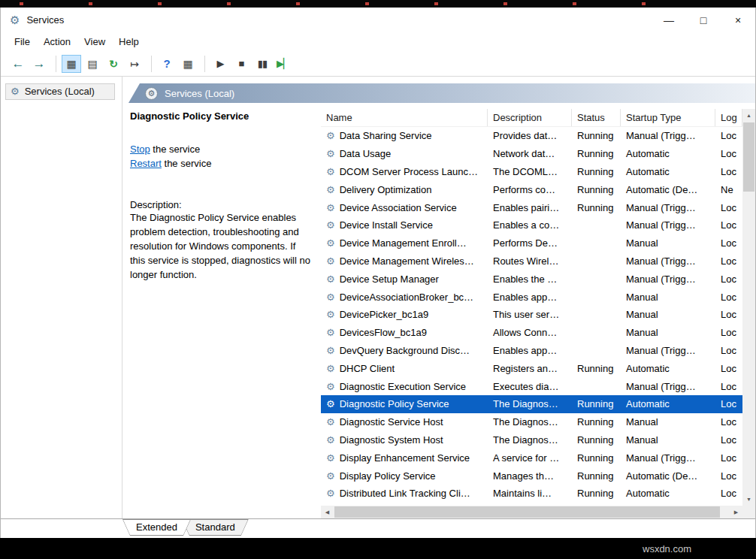 This screenshot has width=756, height=559. What do you see at coordinates (738, 20) in the screenshot?
I see `close-button: ×` at bounding box center [738, 20].